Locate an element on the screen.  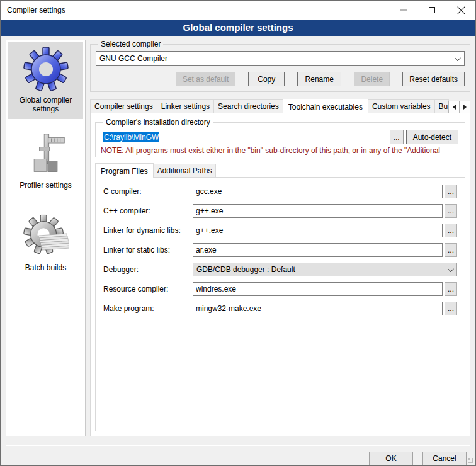
minimize-button is located at coordinates (403, 10).